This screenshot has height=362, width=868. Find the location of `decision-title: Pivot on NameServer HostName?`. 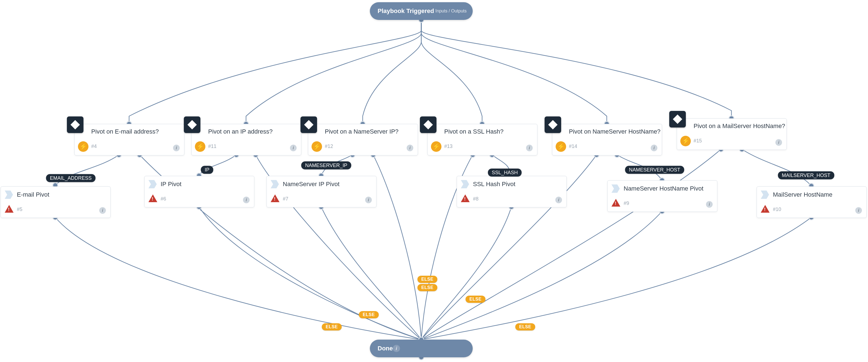

decision-title: Pivot on NameServer HostName? is located at coordinates (615, 131).